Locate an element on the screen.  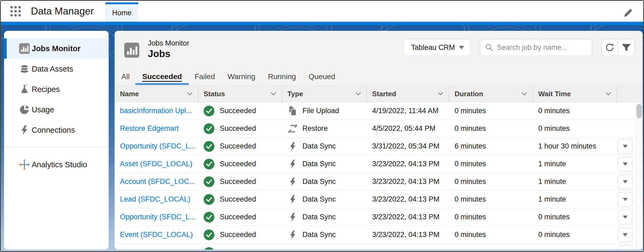
sidebar-item-recipes: Recipes is located at coordinates (56, 89).